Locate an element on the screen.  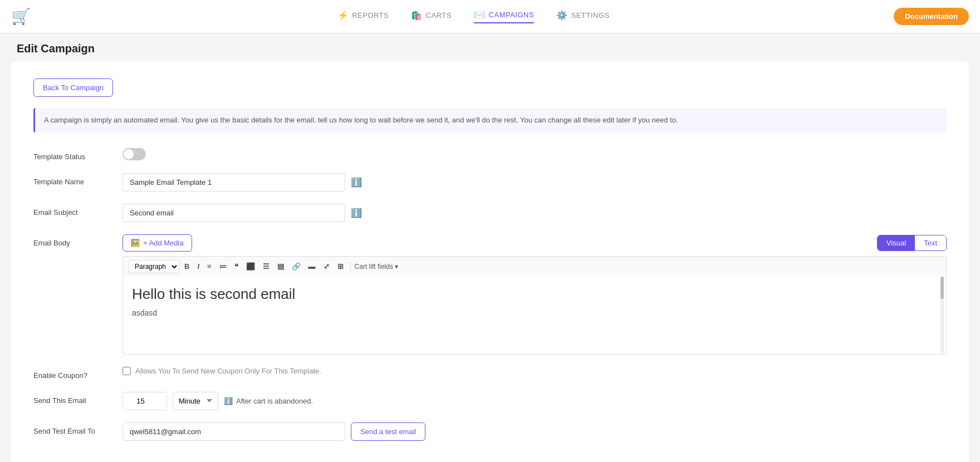
send-email-label: Send This Email is located at coordinates (78, 399).